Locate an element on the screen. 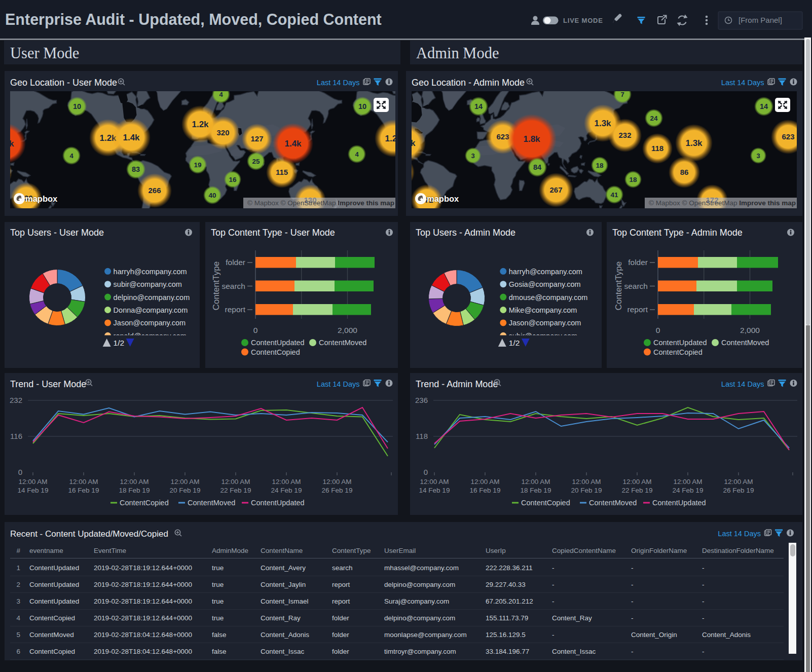  svg-text: 1.4k is located at coordinates (12, 144).